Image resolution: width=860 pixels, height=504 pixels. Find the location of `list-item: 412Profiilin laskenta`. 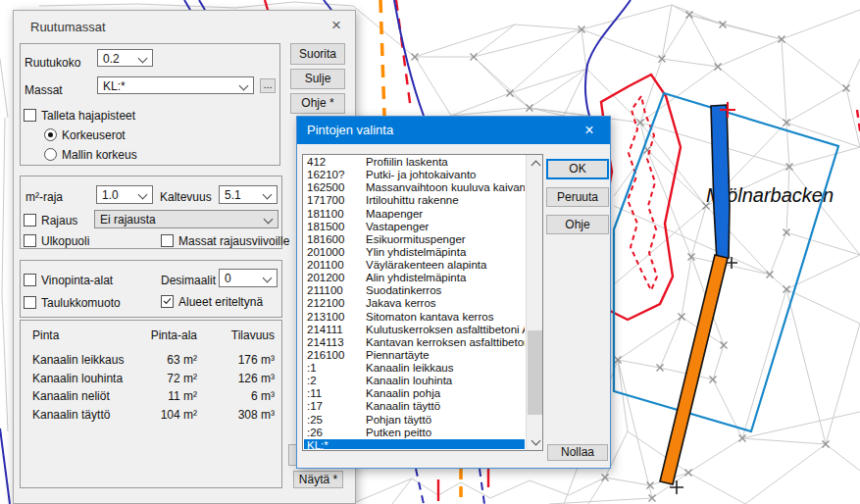

list-item: 412Profiilin laskenta is located at coordinates (414, 163).